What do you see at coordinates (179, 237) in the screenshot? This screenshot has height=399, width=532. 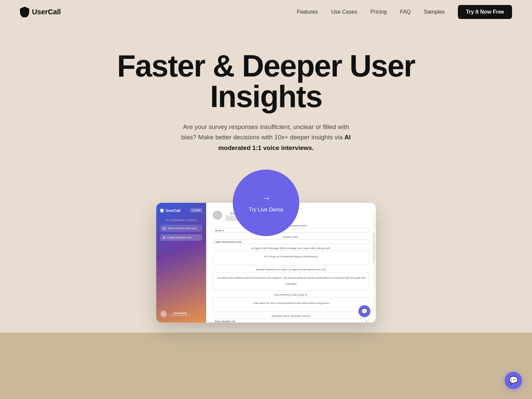 I see `app-create-text: Create Interview Link` at bounding box center [179, 237].